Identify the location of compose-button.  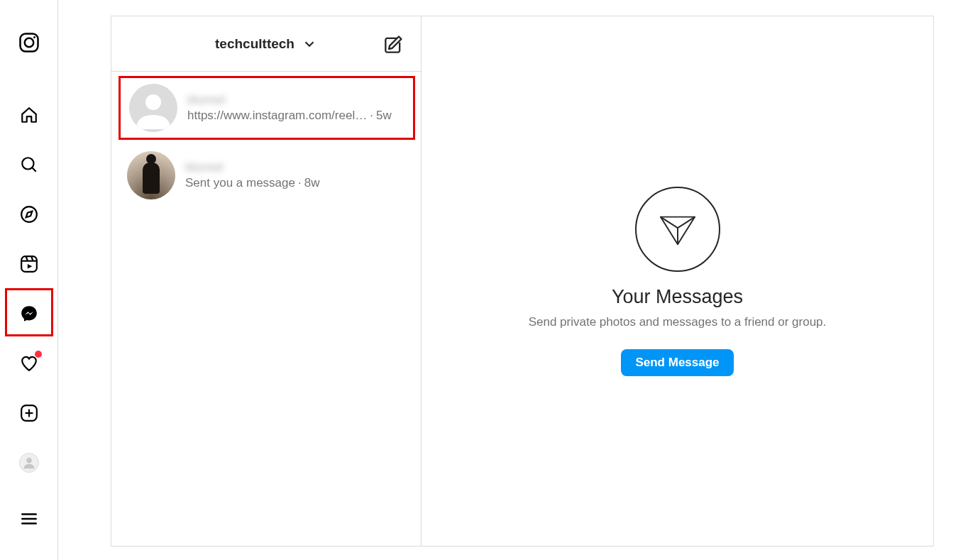
(394, 44).